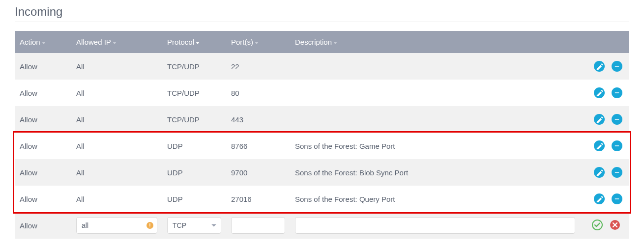 Image resolution: width=644 pixels, height=248 pixels. What do you see at coordinates (258, 42) in the screenshot?
I see `col-header-ports: Port(s)` at bounding box center [258, 42].